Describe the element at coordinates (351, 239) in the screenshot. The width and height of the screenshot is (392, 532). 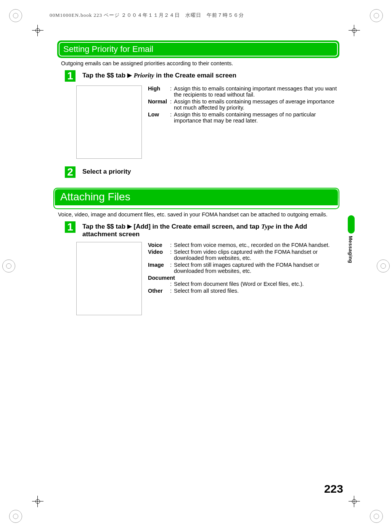
I see `side-tab: Messaging` at that location.